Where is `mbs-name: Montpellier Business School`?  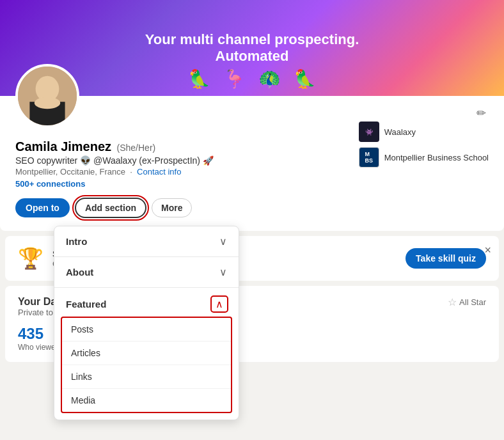
mbs-name: Montpellier Business School is located at coordinates (436, 157).